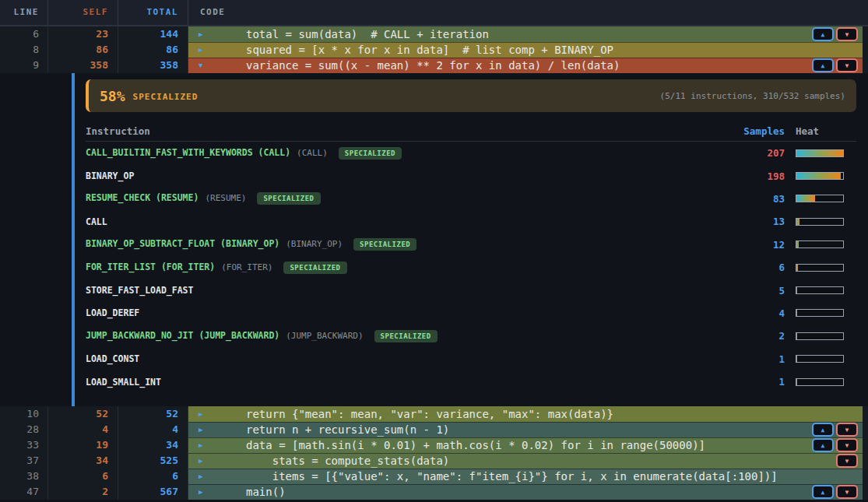 The height and width of the screenshot is (502, 868). I want to click on code-cell: ▶ main() ▲ ▼, so click(525, 492).